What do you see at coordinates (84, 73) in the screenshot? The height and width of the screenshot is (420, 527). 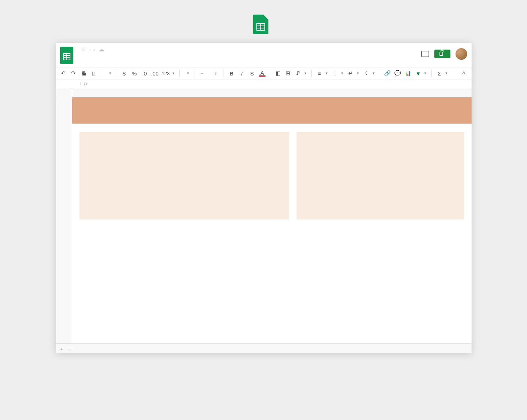 I see `print-icon: 🖶` at bounding box center [84, 73].